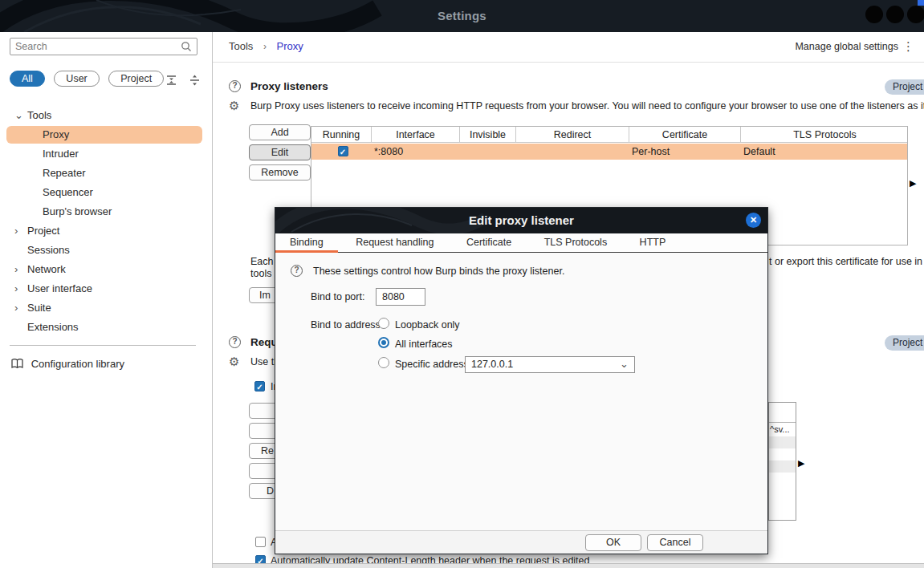 This screenshot has height=568, width=924. Describe the element at coordinates (416, 152) in the screenshot. I see `cell-interface: *:8080` at that location.